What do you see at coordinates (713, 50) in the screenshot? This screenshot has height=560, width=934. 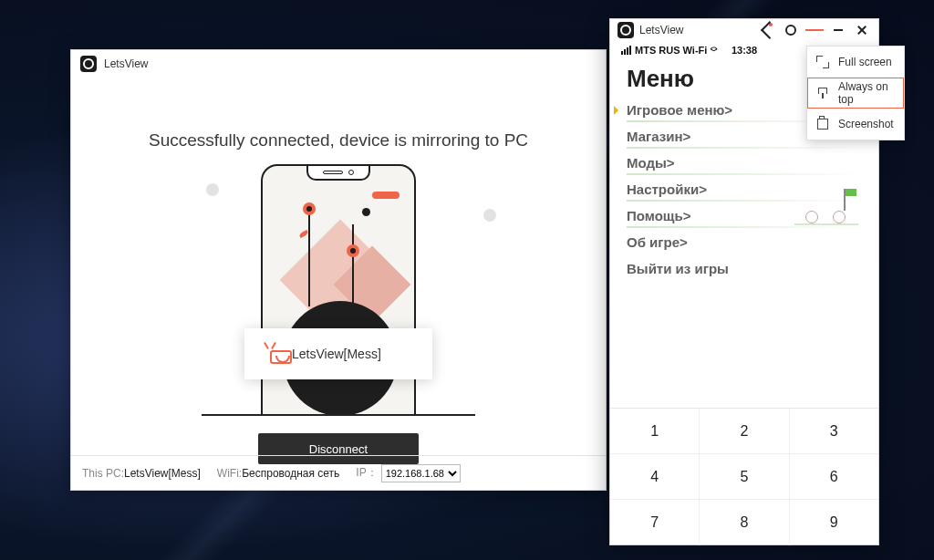 I see `wifi-icon: ⌔` at bounding box center [713, 50].